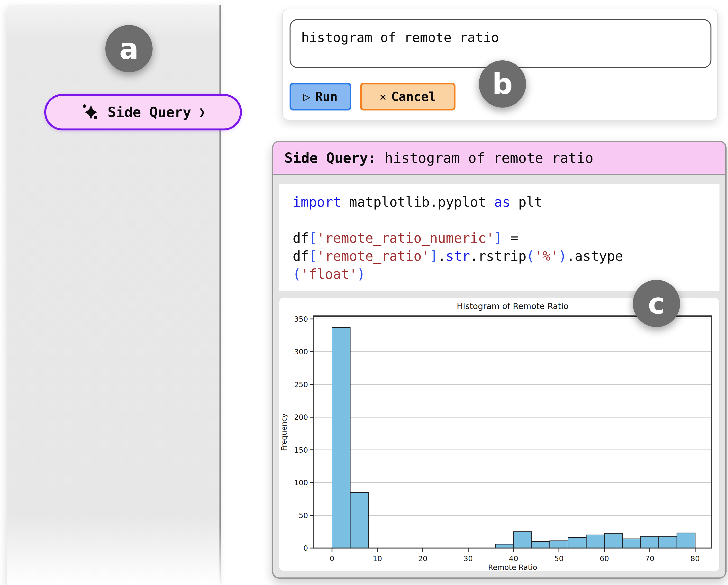 Image resolution: width=728 pixels, height=585 pixels. Describe the element at coordinates (499, 274) in the screenshot. I see `code-line: ('float')` at that location.